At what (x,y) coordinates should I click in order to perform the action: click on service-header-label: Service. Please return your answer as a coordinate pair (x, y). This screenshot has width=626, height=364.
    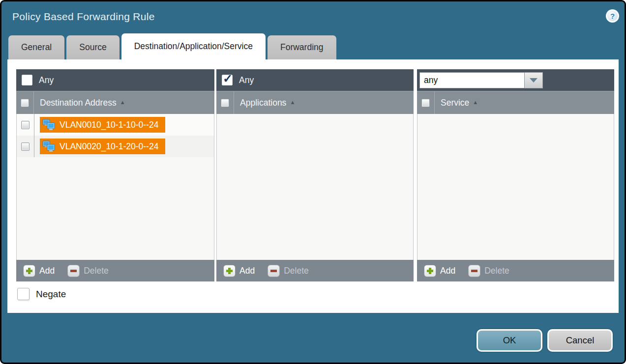
    Looking at the image, I should click on (455, 103).